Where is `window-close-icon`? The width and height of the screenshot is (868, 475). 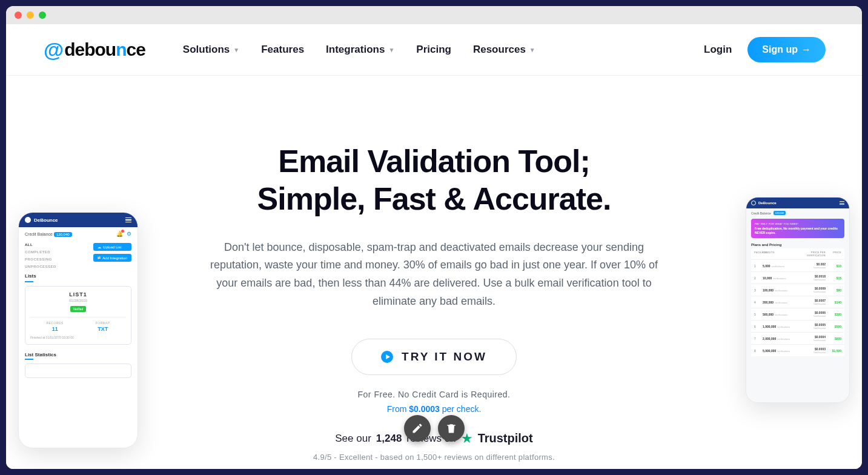 window-close-icon is located at coordinates (18, 15).